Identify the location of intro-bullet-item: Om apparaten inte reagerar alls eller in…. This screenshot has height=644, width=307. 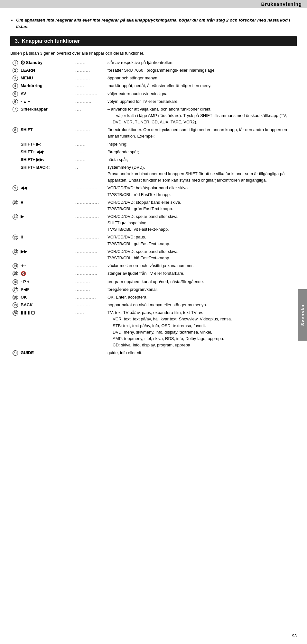
(156, 24).